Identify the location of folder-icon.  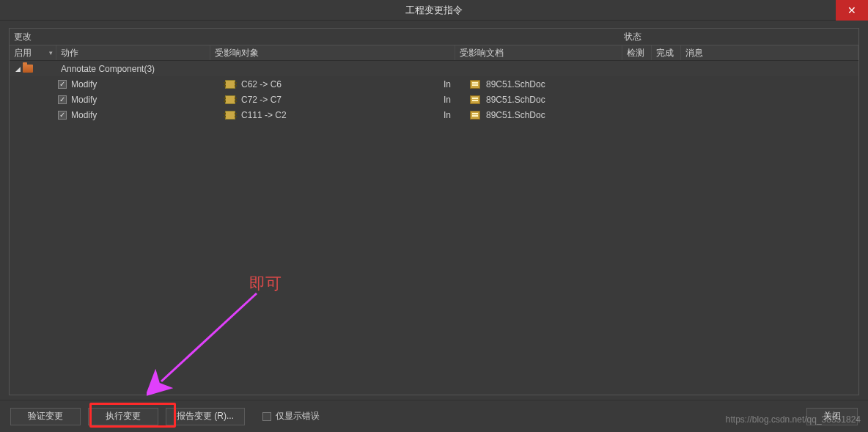
(28, 69).